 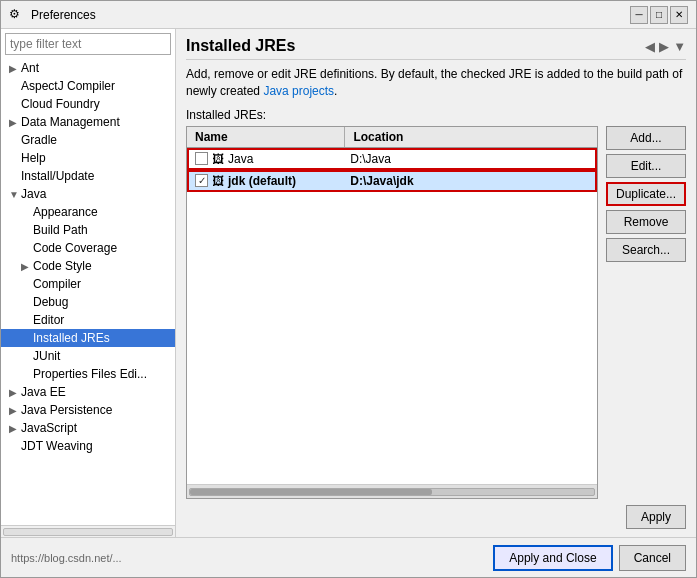 I want to click on table-row: ✓ 🖼 jdk (default) D:\Java\jdk, so click(x=392, y=181).